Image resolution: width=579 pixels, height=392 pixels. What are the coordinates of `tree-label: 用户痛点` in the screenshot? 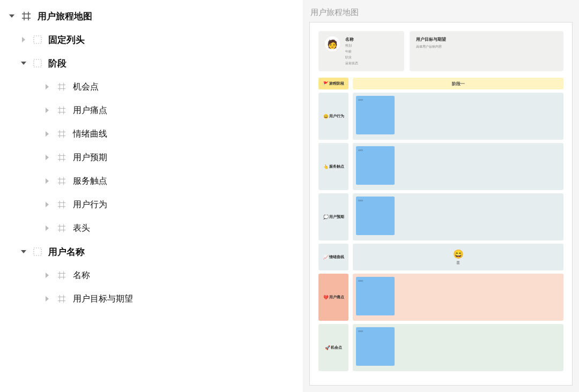 It's located at (187, 110).